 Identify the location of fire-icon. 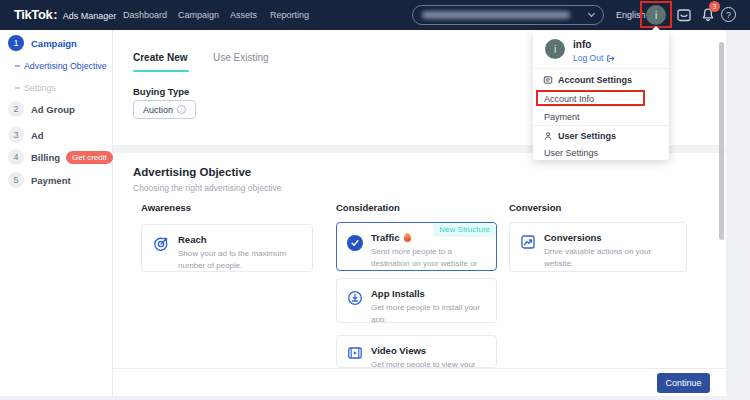
(408, 238).